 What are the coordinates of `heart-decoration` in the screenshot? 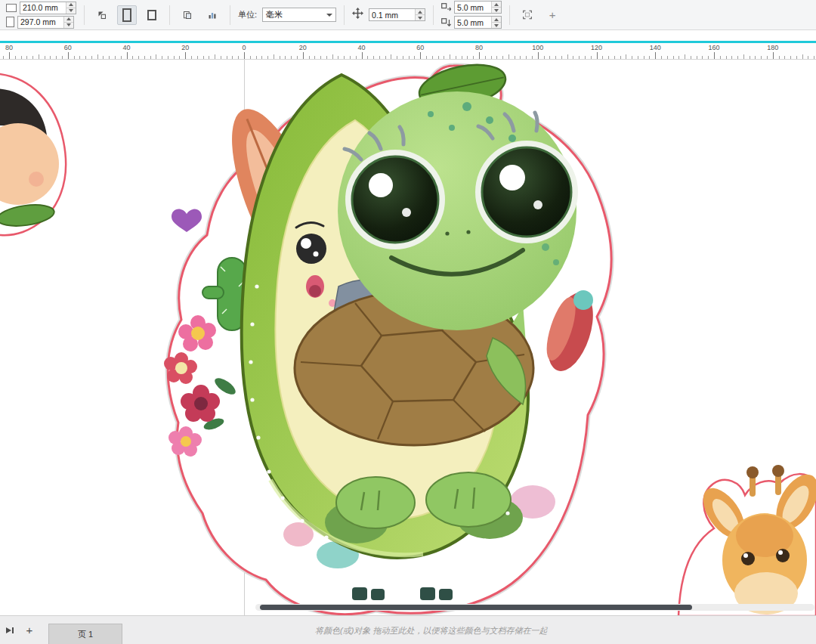 It's located at (187, 221).